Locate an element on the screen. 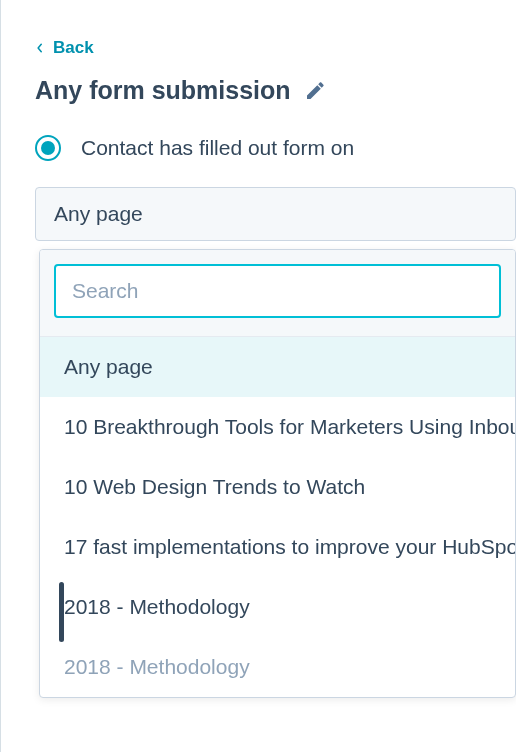  radio-dot is located at coordinates (48, 148).